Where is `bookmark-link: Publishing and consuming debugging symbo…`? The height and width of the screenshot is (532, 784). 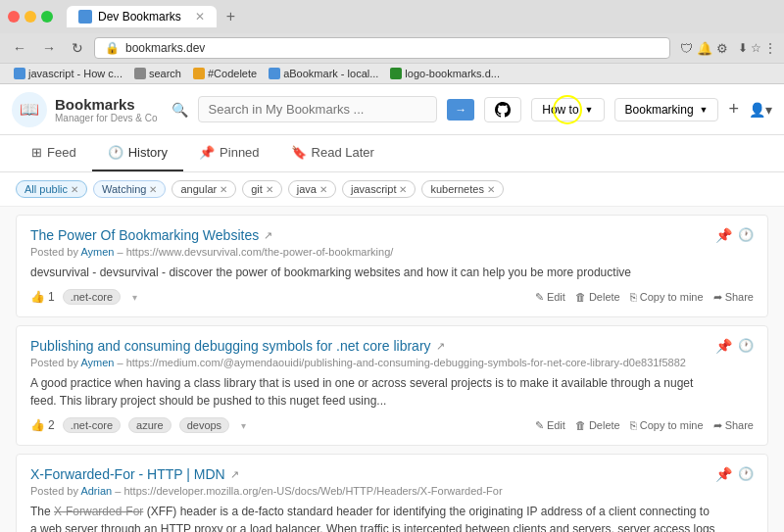 bookmark-link: Publishing and consuming debugging symbo… is located at coordinates (231, 346).